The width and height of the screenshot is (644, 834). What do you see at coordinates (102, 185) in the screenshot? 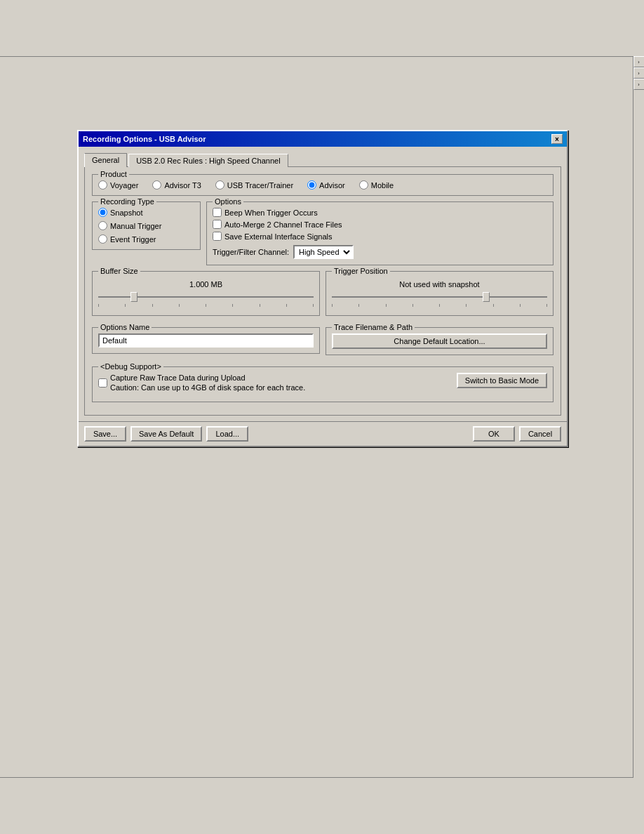
I see `product-voyager-radio` at bounding box center [102, 185].